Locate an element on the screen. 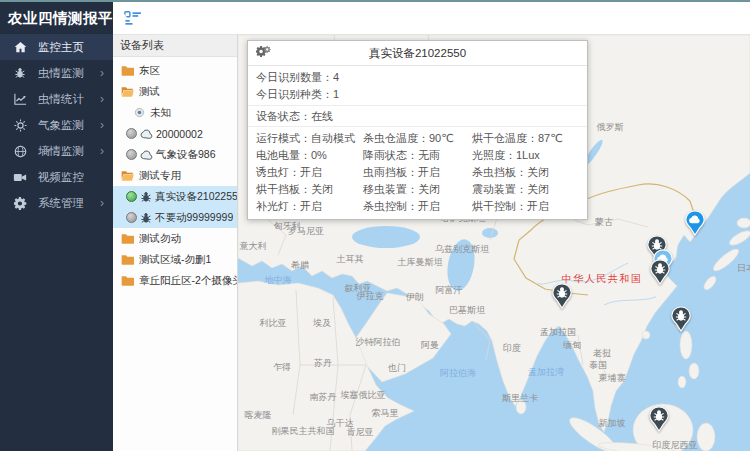 The width and height of the screenshot is (750, 451). tree-device: 不要动99999999 is located at coordinates (175, 218).